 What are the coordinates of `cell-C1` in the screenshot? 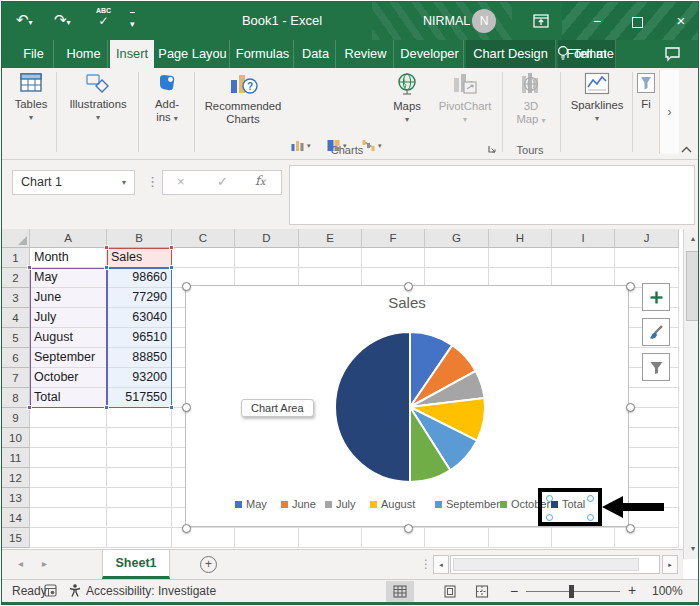 It's located at (204, 258).